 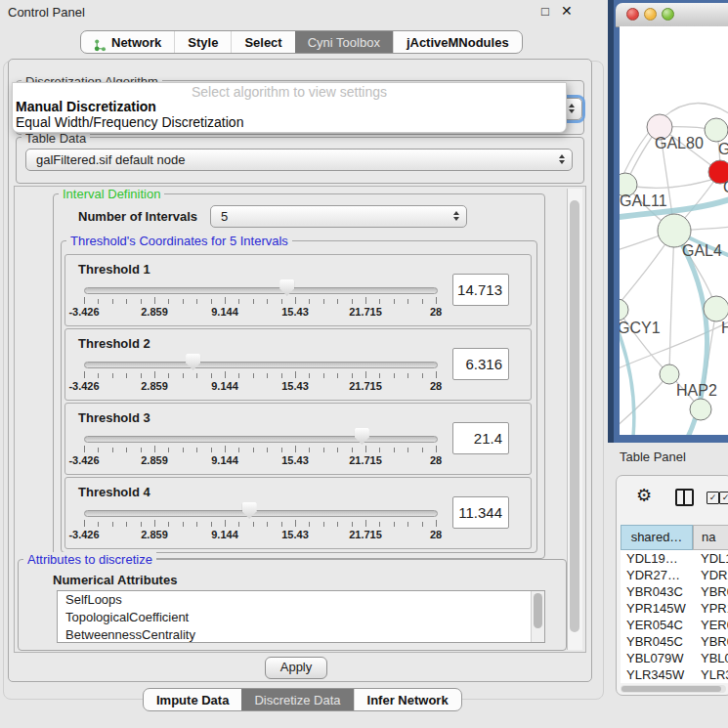 What do you see at coordinates (537, 617) in the screenshot?
I see `list-scrollbar` at bounding box center [537, 617].